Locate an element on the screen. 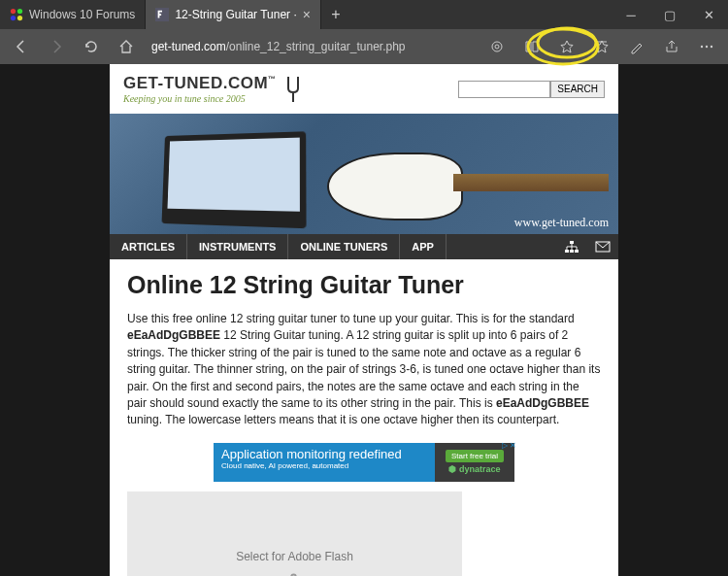 The width and height of the screenshot is (728, 576). hub-icon is located at coordinates (602, 47).